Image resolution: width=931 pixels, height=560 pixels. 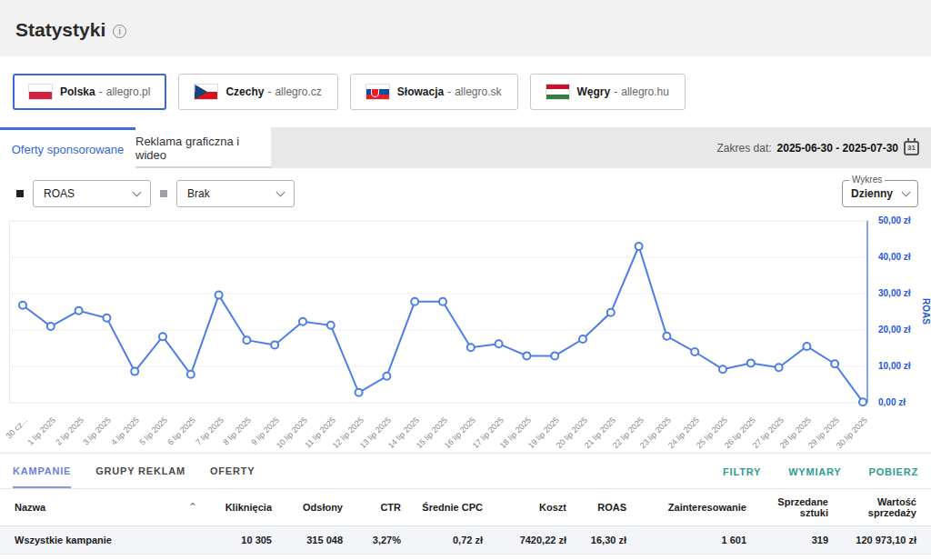 What do you see at coordinates (20, 194) in the screenshot?
I see `metric1-color-marker` at bounding box center [20, 194].